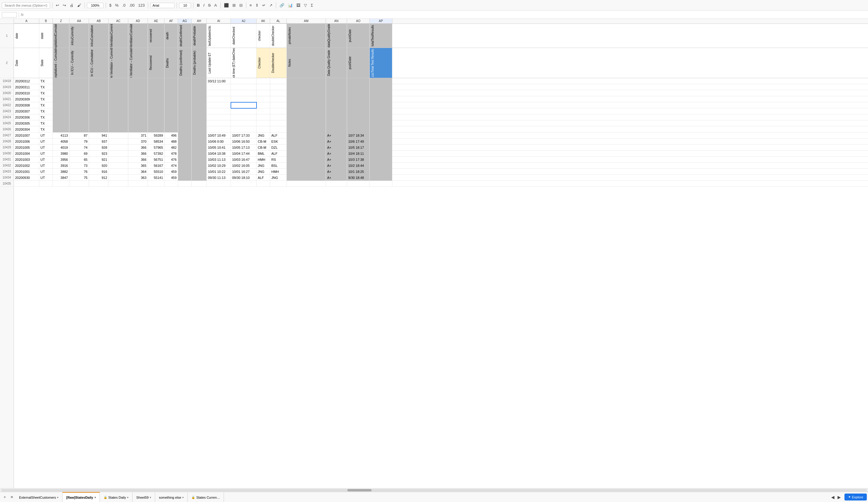 This screenshot has height=502, width=868. I want to click on link-button: 🔗, so click(282, 6).